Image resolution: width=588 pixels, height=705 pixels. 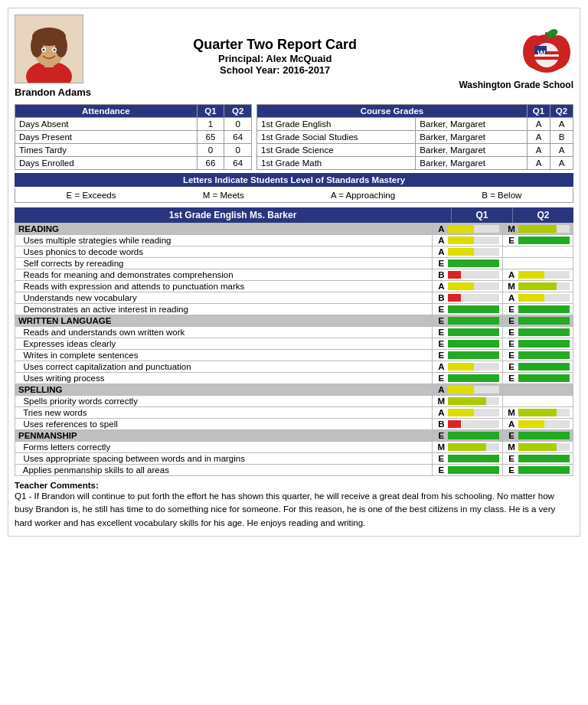 I want to click on skill-name: Uses references to spell, so click(x=224, y=424).